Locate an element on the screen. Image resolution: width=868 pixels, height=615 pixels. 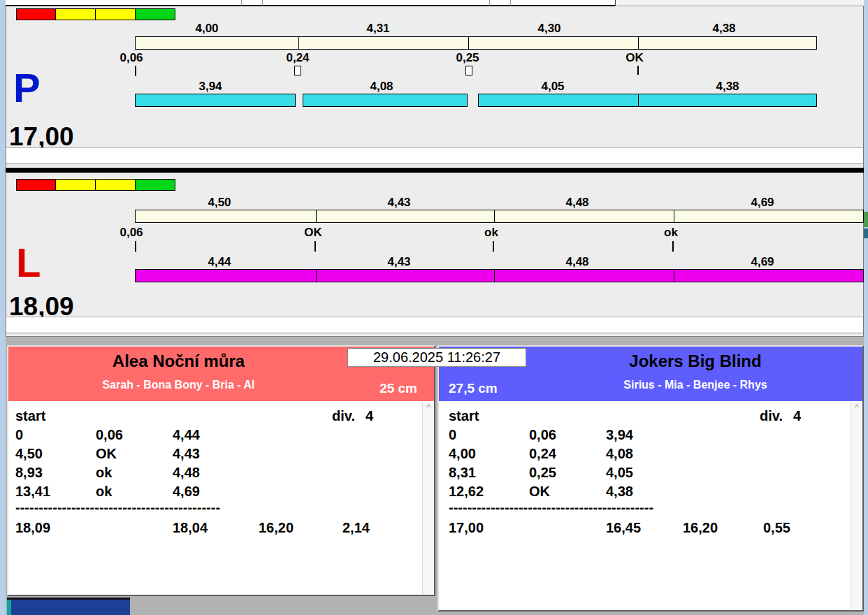
segment-time: 4,43 is located at coordinates (399, 203).